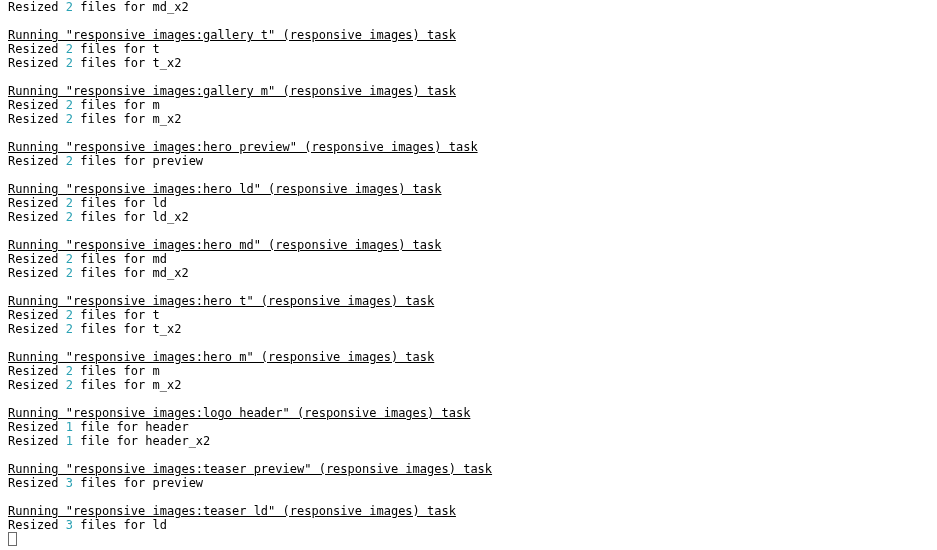 Image resolution: width=937 pixels, height=550 pixels. Describe the element at coordinates (131, 427) in the screenshot. I see `output-text-post: file for header` at that location.